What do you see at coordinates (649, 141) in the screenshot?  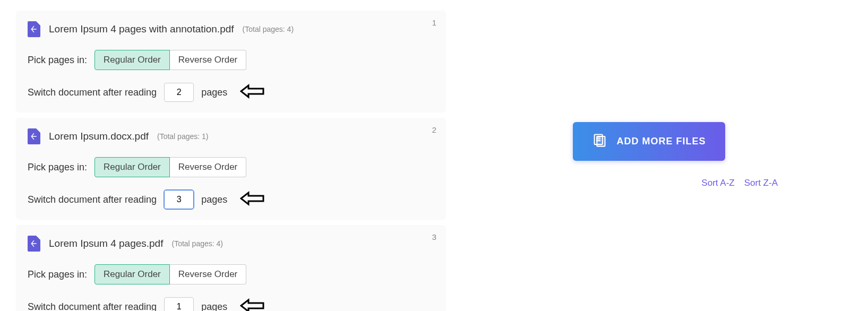 I see `add-more-files-button: ADD MORE FILES` at bounding box center [649, 141].